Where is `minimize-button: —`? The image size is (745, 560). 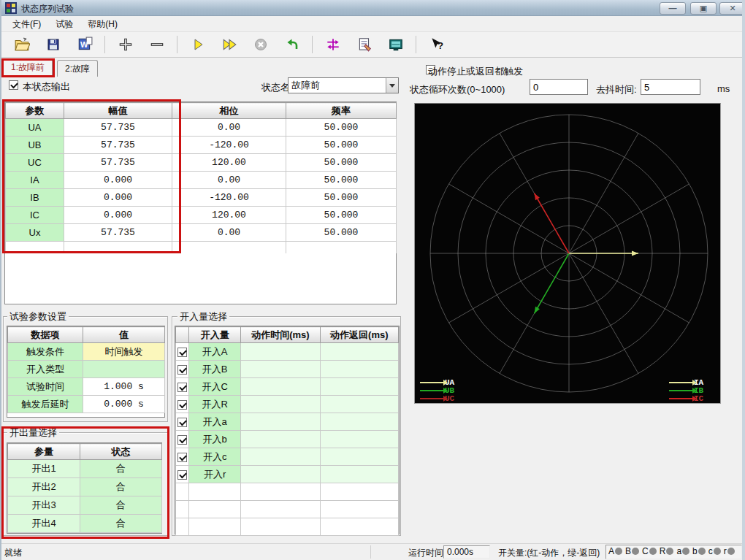 minimize-button: — is located at coordinates (673, 9).